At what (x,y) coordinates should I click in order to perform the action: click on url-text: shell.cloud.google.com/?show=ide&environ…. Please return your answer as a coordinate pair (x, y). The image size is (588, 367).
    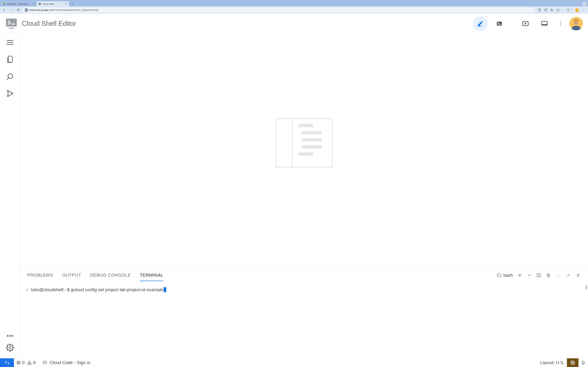
    Looking at the image, I should click on (281, 10).